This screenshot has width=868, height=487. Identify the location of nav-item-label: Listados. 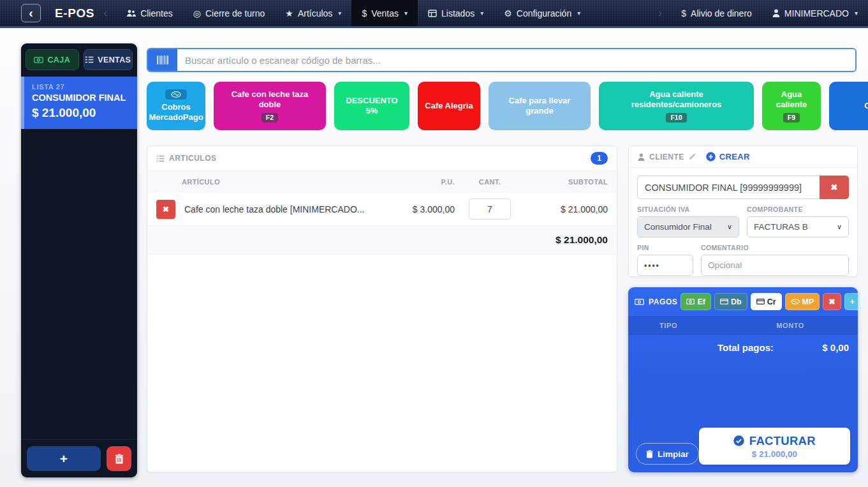
(458, 13).